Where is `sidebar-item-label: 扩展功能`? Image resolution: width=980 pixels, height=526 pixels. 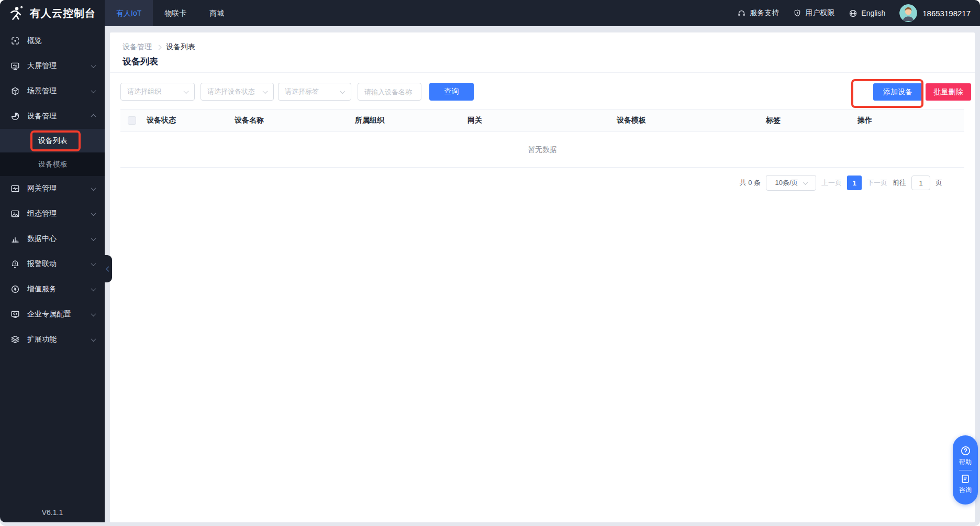
sidebar-item-label: 扩展功能 is located at coordinates (55, 339).